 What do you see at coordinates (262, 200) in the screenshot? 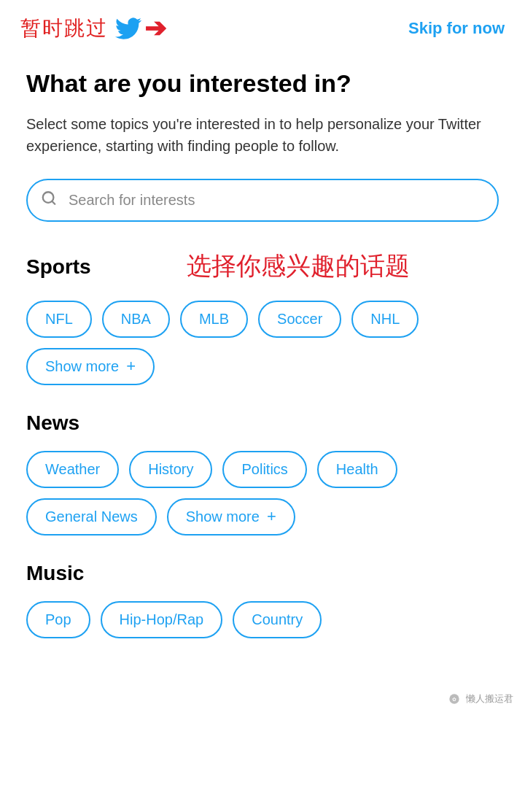
I see `search-container` at bounding box center [262, 200].